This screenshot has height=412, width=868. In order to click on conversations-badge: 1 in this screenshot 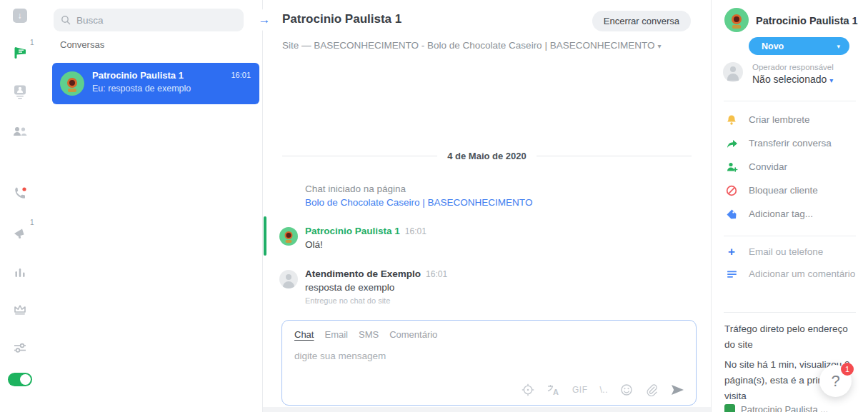, I will do `click(32, 43)`.